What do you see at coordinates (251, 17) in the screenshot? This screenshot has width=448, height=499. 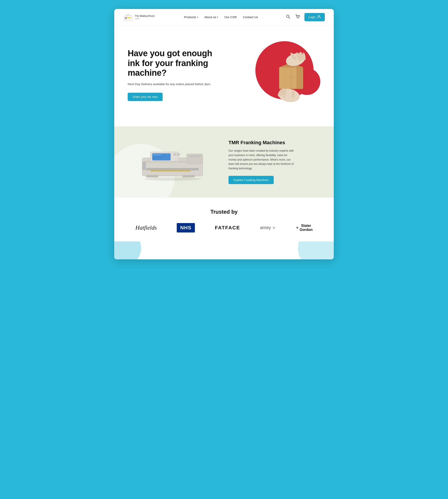 I see `nav-contact-label: Contact Us` at bounding box center [251, 17].